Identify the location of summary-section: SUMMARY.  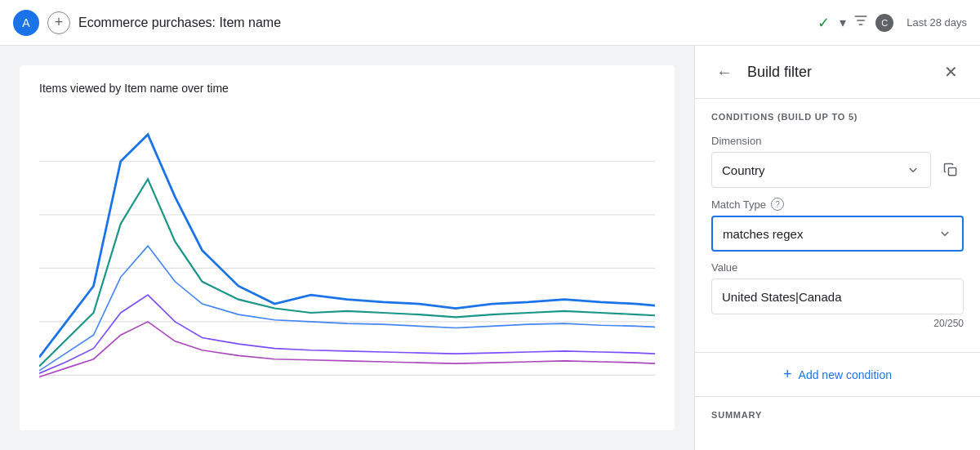
(838, 415).